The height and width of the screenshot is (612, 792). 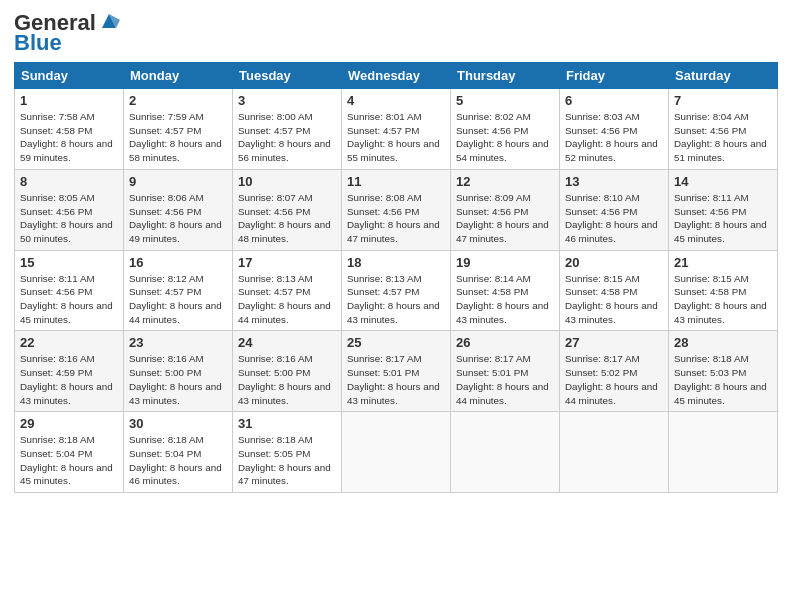 What do you see at coordinates (723, 380) in the screenshot?
I see `day-info: Sunrise: 8:18 AMSunset: 5:03 PMDaylight:…` at bounding box center [723, 380].